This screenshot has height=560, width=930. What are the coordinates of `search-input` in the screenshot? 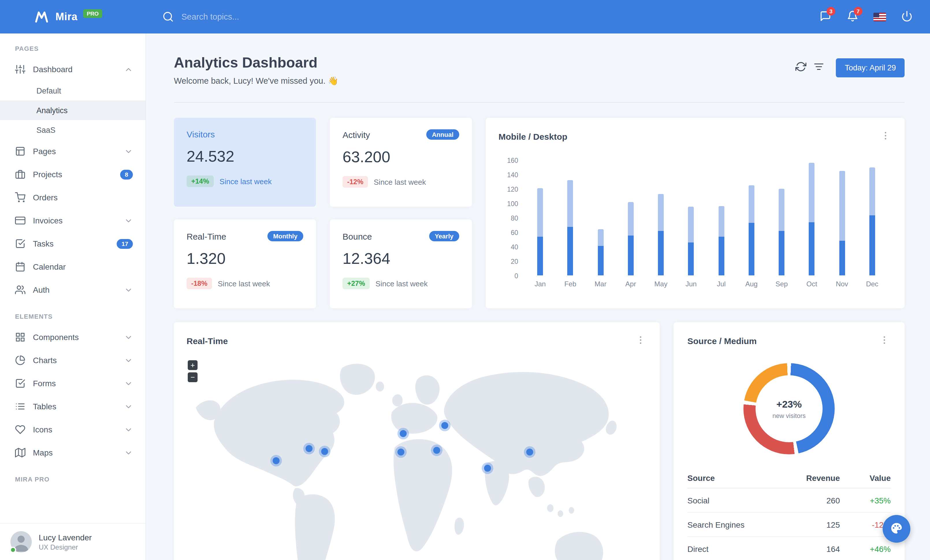 It's located at (246, 17).